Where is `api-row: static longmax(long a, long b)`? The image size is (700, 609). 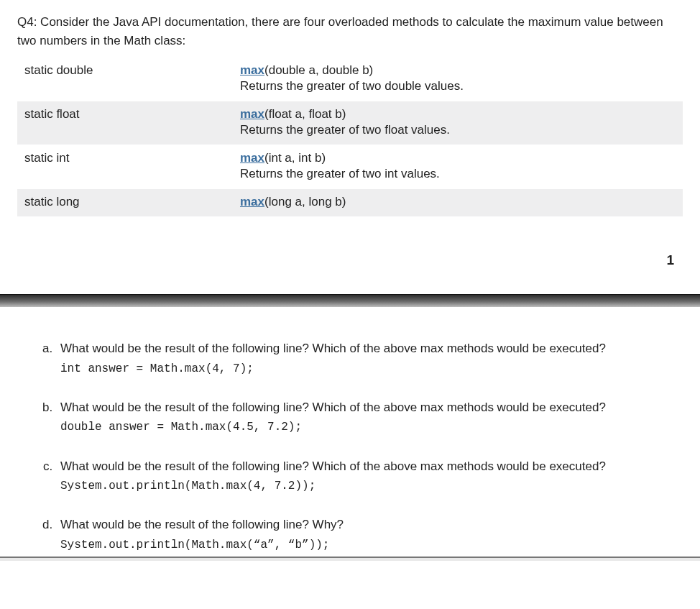 api-row: static longmax(long a, long b) is located at coordinates (350, 203).